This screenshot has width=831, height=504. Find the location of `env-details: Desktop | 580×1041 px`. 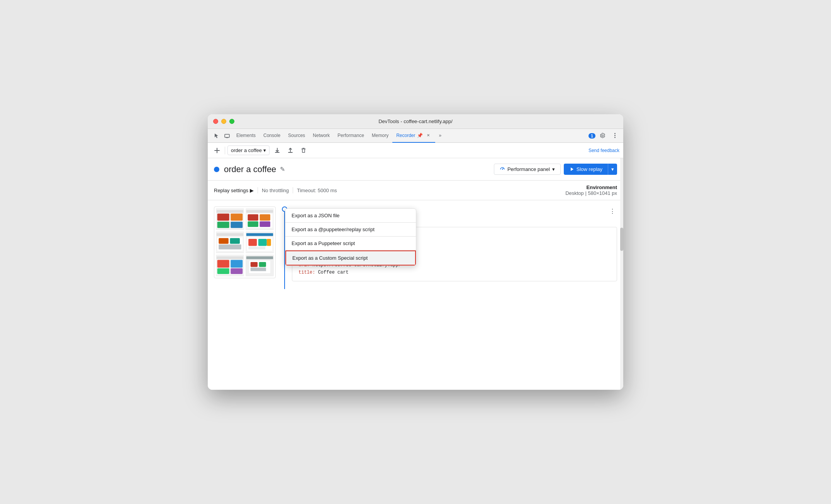

env-details: Desktop | 580×1041 px is located at coordinates (591, 193).